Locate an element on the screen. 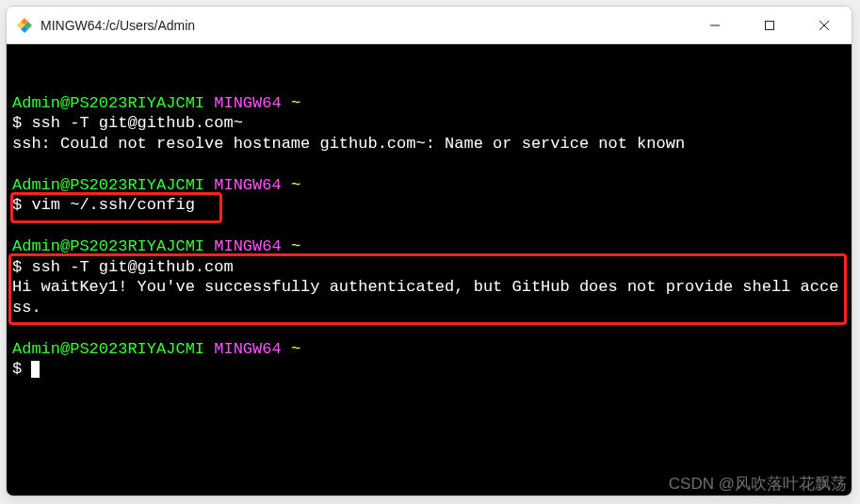 This screenshot has width=860, height=504. output-text: ssh: Could not resolve hostname github.c… is located at coordinates (349, 143).